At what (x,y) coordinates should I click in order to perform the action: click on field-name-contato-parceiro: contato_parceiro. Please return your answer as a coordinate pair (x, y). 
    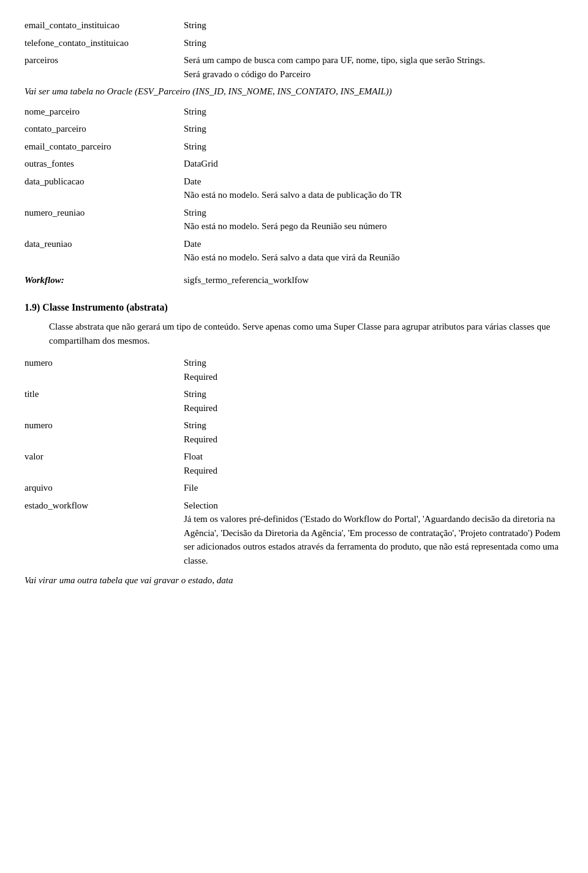
    Looking at the image, I should click on (104, 129).